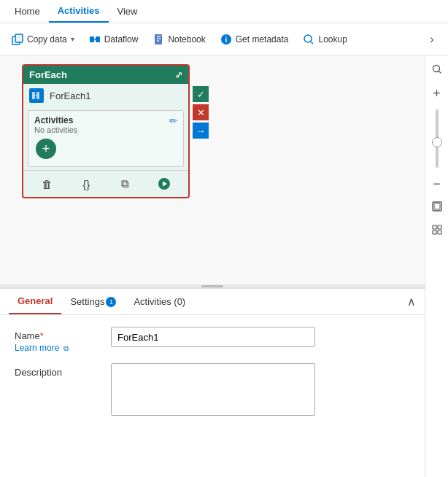 This screenshot has height=477, width=448. Describe the element at coordinates (437, 142) in the screenshot. I see `zoom-handle` at that location.